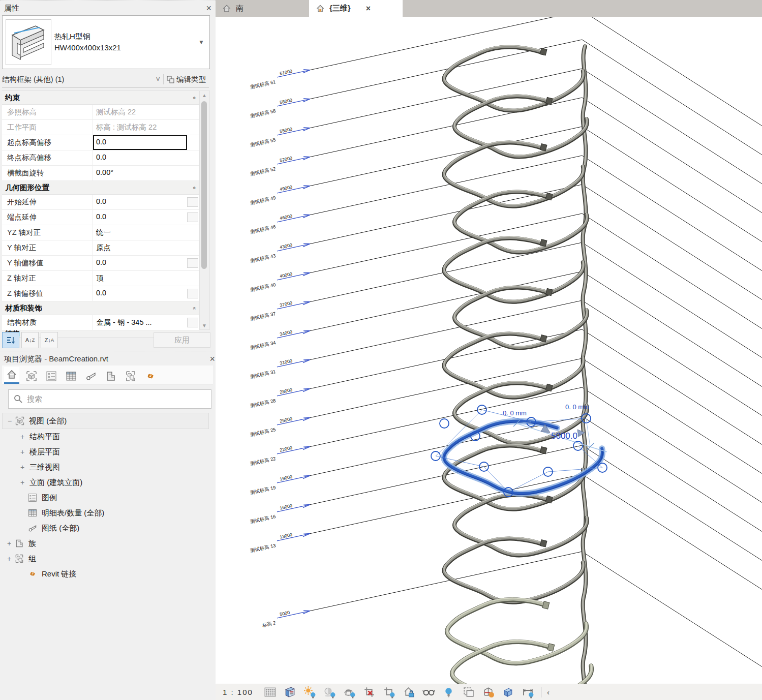 The height and width of the screenshot is (700, 762). What do you see at coordinates (204, 210) in the screenshot?
I see `properties-scrollbar: ▲ ▼` at bounding box center [204, 210].